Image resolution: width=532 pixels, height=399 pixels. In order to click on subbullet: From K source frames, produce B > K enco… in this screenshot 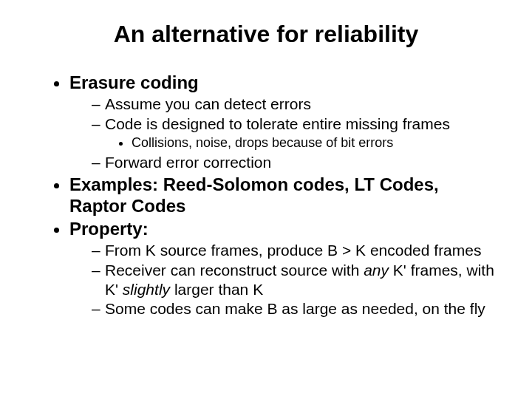, I will do `click(293, 250)`.